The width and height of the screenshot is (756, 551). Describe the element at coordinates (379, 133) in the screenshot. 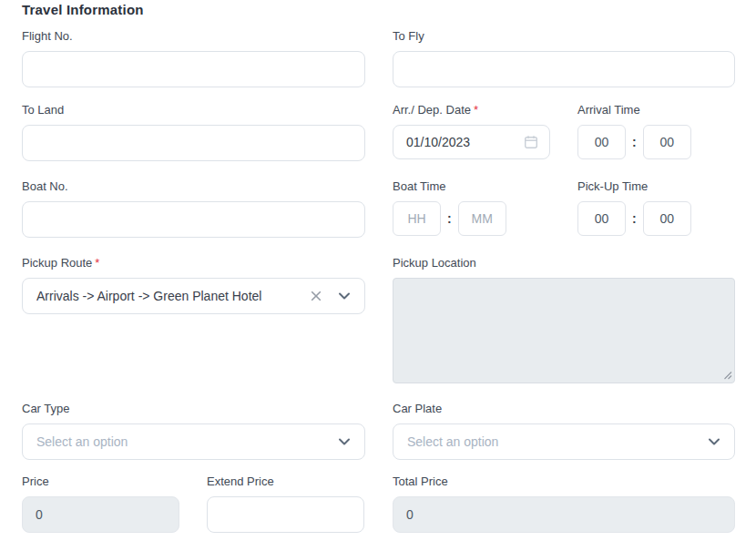

I see `row-land-date: To Land Arr./ Dep. Date*` at that location.